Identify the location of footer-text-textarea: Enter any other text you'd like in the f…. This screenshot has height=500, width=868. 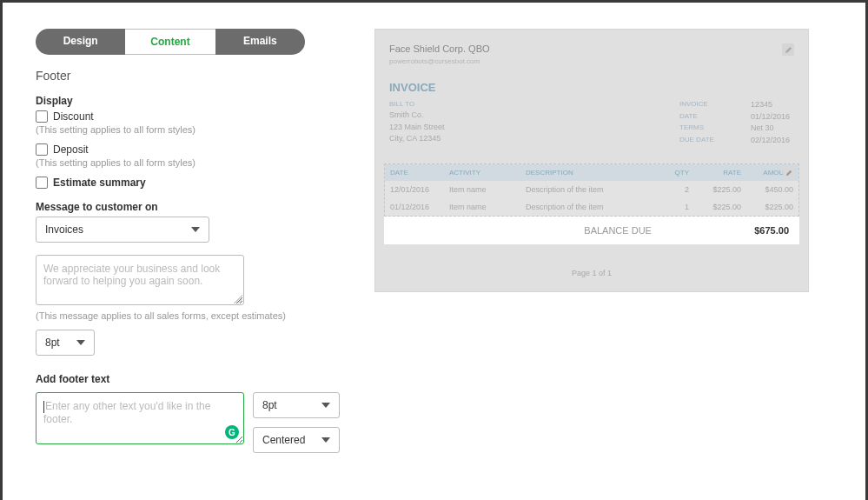
(140, 418).